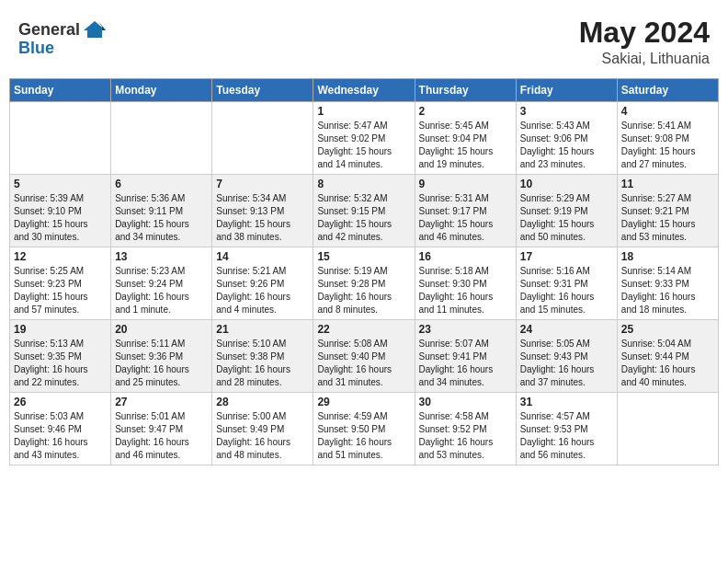 This screenshot has height=563, width=728. What do you see at coordinates (61, 90) in the screenshot?
I see `col-sunday: Sunday` at bounding box center [61, 90].